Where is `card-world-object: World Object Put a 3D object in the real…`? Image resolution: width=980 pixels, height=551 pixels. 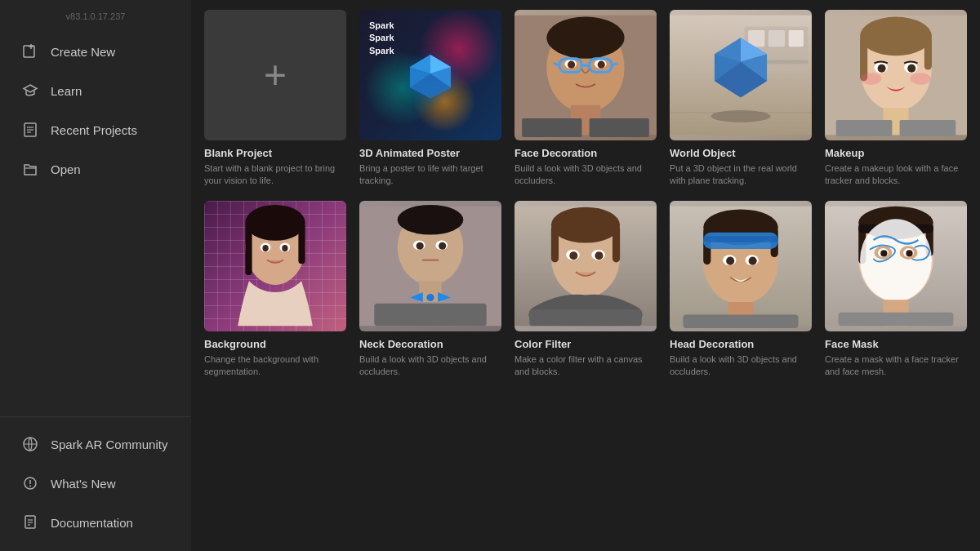
card-world-object: World Object Put a 3D object in the real… is located at coordinates (741, 99).